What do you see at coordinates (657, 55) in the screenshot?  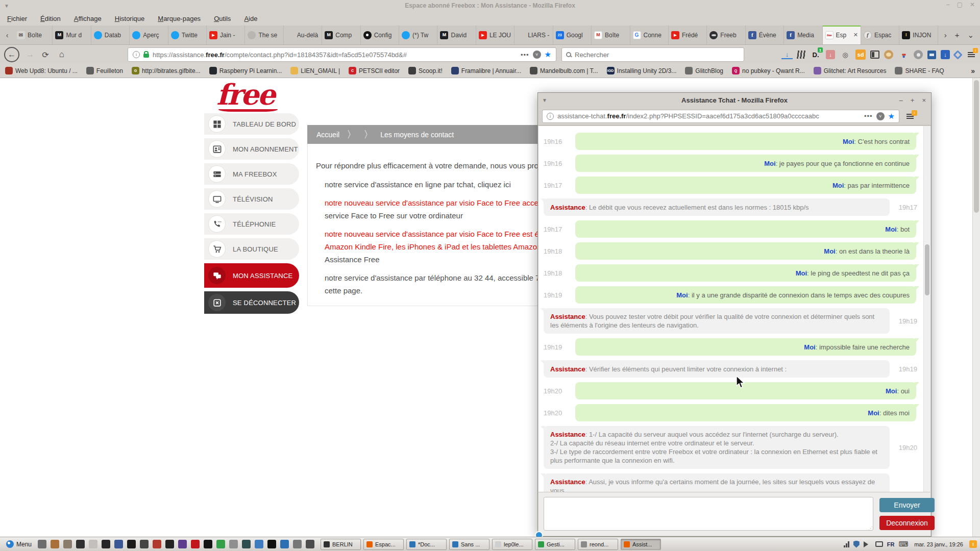 I see `search-input` at bounding box center [657, 55].